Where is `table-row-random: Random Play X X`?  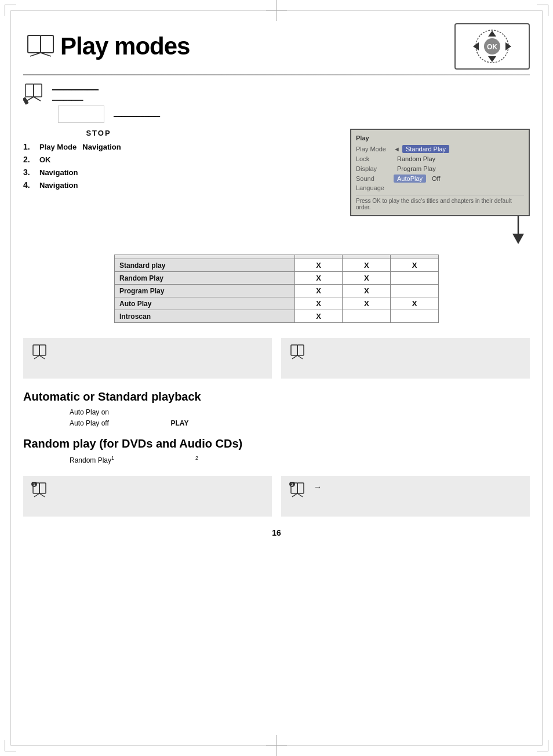
table-row-random: Random Play X X is located at coordinates (277, 278).